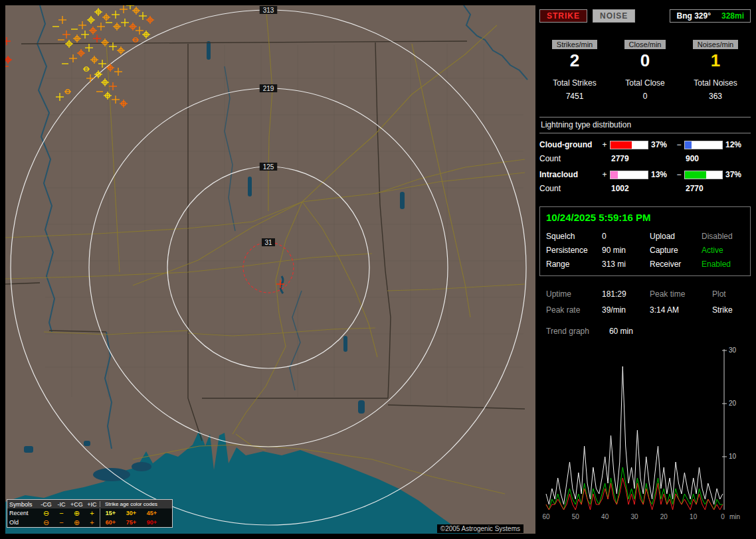 The width and height of the screenshot is (756, 539). Describe the element at coordinates (626, 250) in the screenshot. I see `setting-value: 90 min` at that location.